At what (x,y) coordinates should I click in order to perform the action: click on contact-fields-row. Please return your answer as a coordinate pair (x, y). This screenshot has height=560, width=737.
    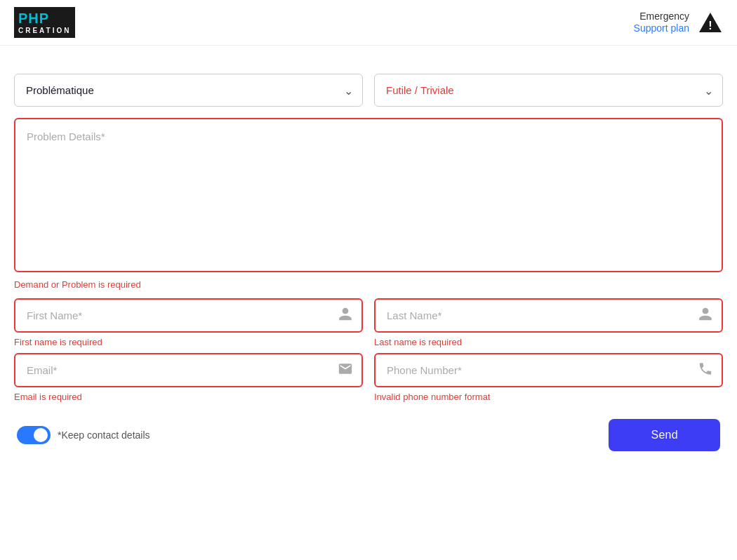
    Looking at the image, I should click on (368, 371).